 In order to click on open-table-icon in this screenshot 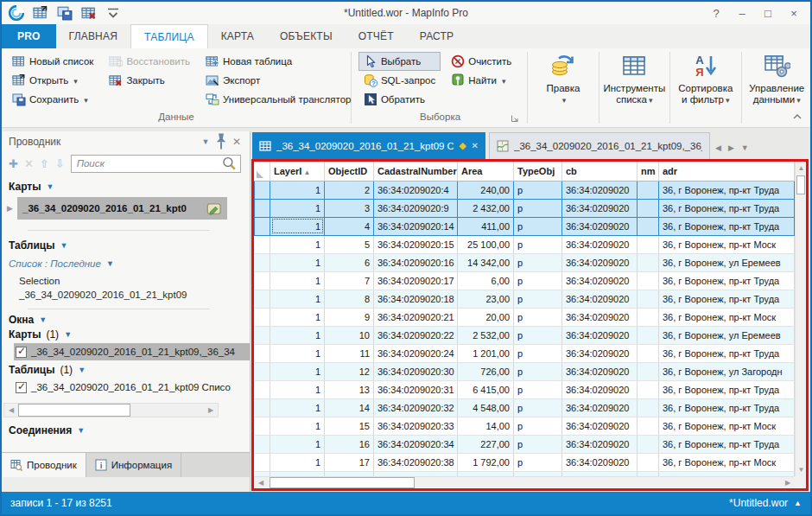, I will do `click(41, 13)`.